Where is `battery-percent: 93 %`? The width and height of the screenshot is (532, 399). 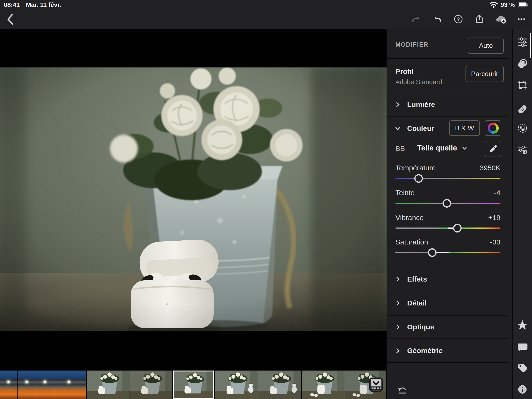 battery-percent: 93 % is located at coordinates (508, 5).